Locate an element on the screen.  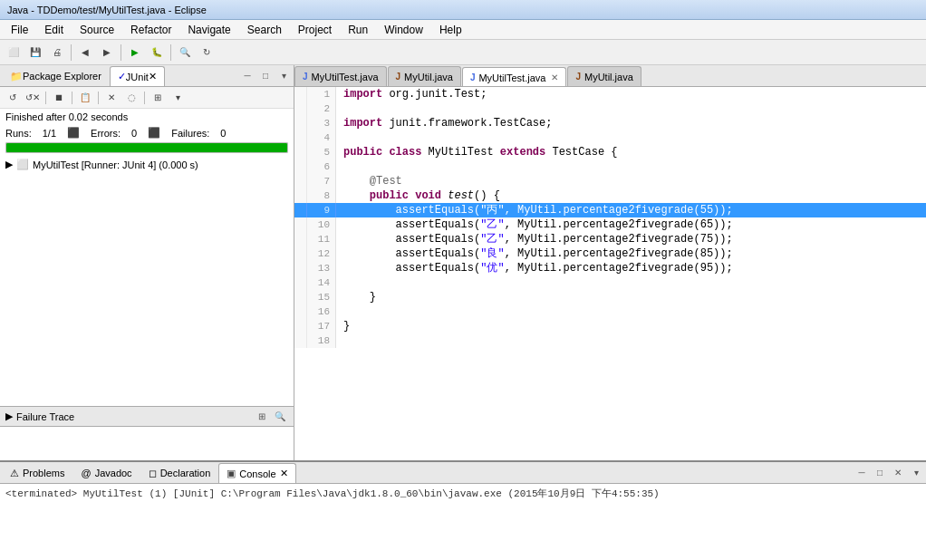
menu-project: Project is located at coordinates (315, 30).